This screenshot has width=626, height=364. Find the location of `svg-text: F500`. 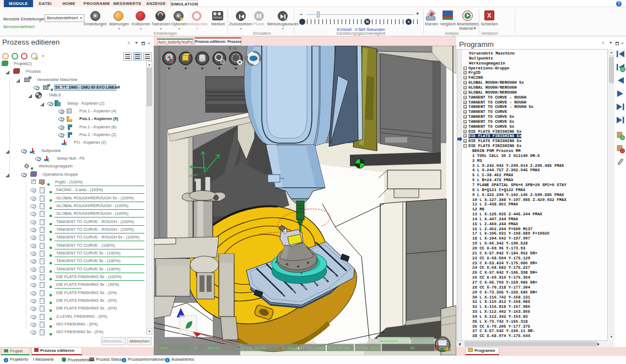

svg-text: F500 is located at coordinates (164, 348).